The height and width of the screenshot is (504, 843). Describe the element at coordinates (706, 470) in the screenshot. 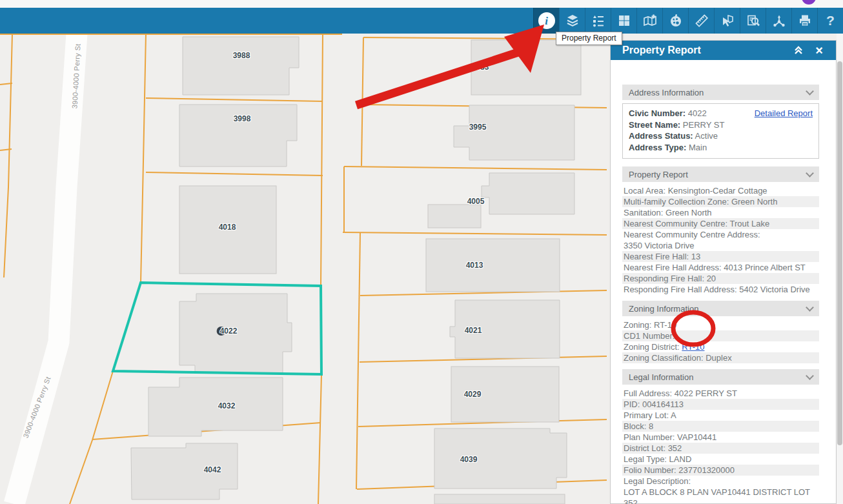

I see `field-value: 237701320000` at that location.